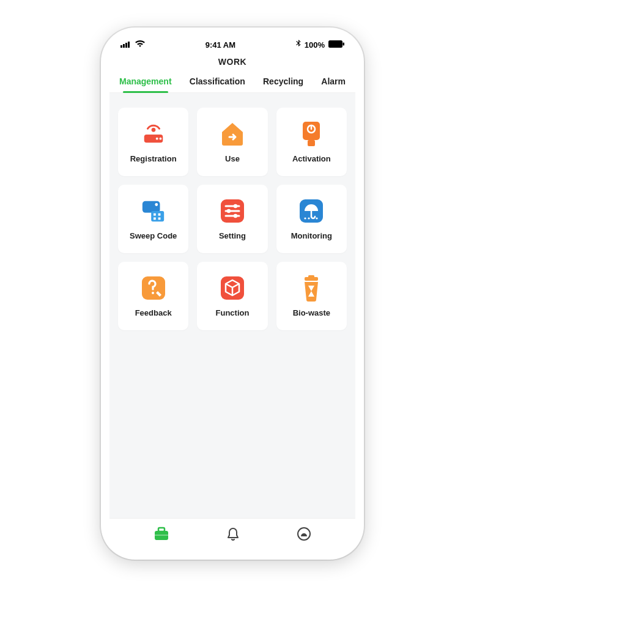 This screenshot has height=644, width=644. What do you see at coordinates (304, 538) in the screenshot?
I see `profile-circle-icon` at bounding box center [304, 538].